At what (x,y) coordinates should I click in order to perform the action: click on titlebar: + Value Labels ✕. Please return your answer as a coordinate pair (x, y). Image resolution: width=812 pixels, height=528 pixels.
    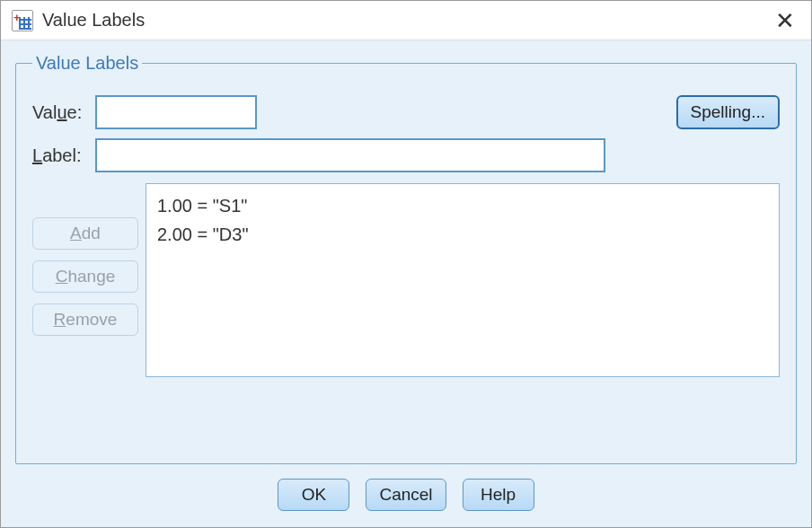
    Looking at the image, I should click on (406, 21).